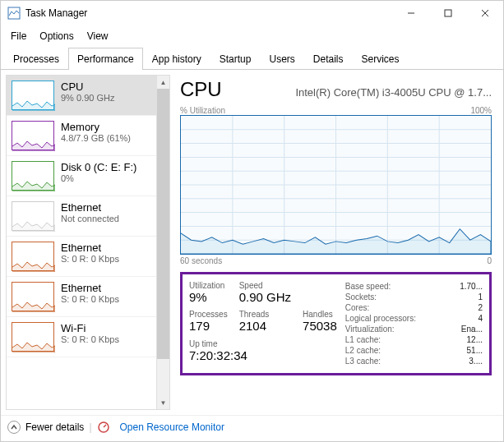 The image size is (504, 442). What do you see at coordinates (265, 325) in the screenshot?
I see `value-threads: 2104` at bounding box center [265, 325].